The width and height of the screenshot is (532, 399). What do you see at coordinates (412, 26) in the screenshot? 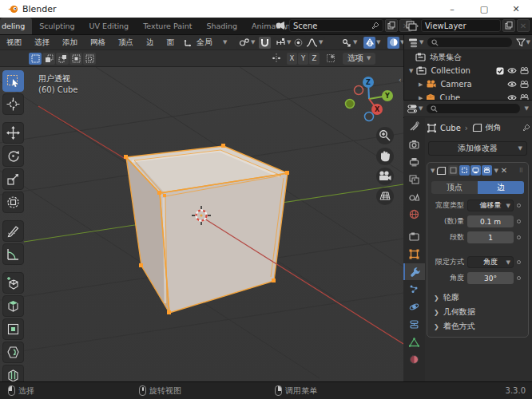
I see `viewlayer-icon` at bounding box center [412, 26].